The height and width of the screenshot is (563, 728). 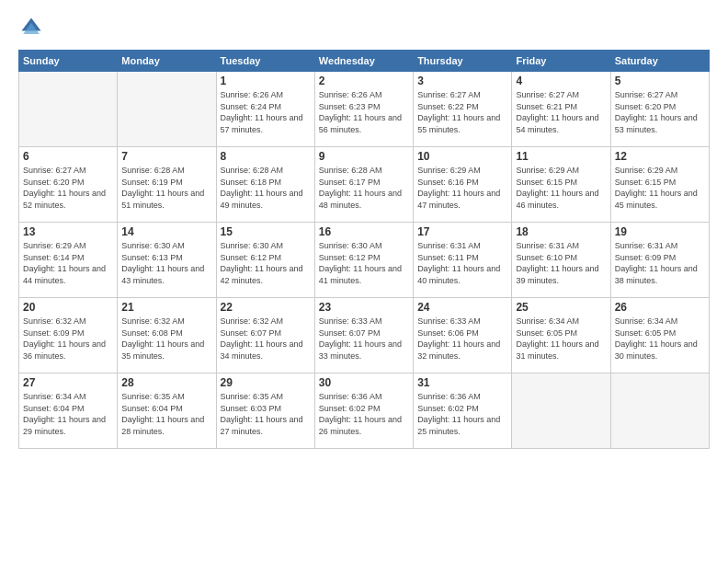 What do you see at coordinates (266, 307) in the screenshot?
I see `day-number: 22` at bounding box center [266, 307].